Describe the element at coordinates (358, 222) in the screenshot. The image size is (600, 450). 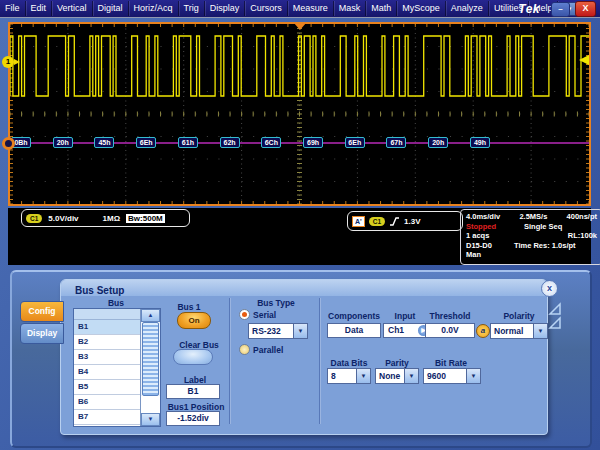
I see `trigger-aux-badge: A'` at that location.